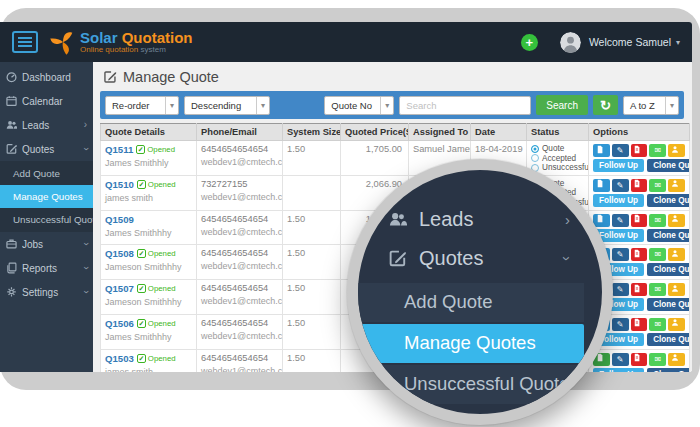  What do you see at coordinates (46, 220) in the screenshot?
I see `sidebar-subitem-unsuccessful-quotes: Unsuccessful Quotes` at bounding box center [46, 220].